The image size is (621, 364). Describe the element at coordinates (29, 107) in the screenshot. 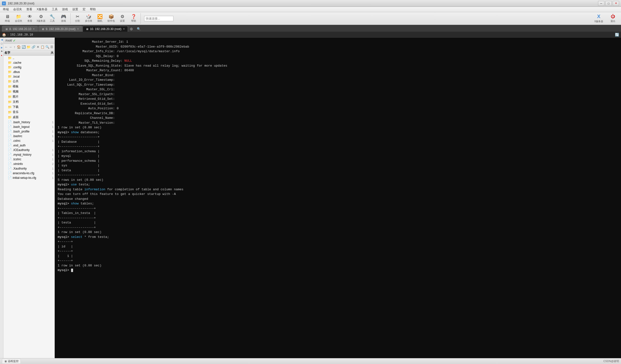

I see `list-item: 📁下载` at that location.